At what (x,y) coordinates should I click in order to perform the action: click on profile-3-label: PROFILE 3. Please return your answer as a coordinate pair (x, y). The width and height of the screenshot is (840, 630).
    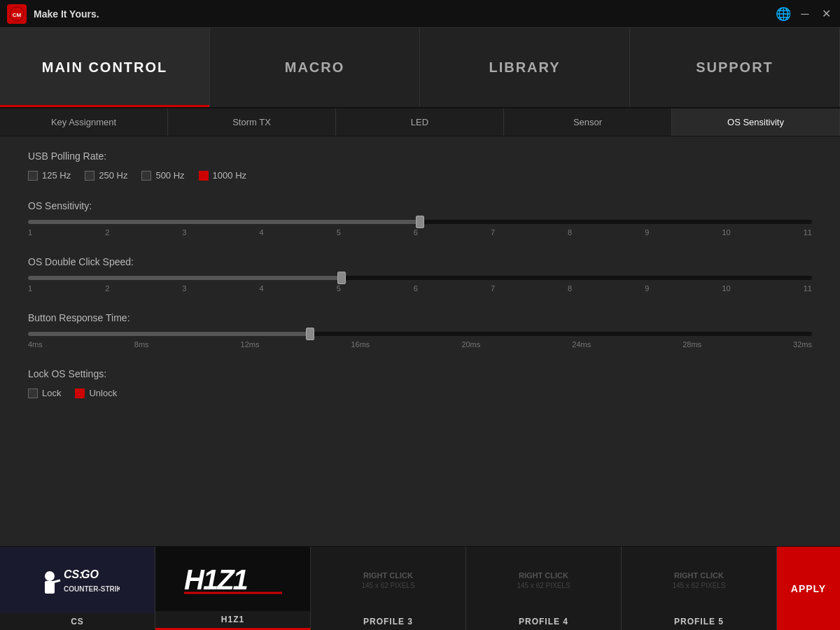
    Looking at the image, I should click on (388, 622).